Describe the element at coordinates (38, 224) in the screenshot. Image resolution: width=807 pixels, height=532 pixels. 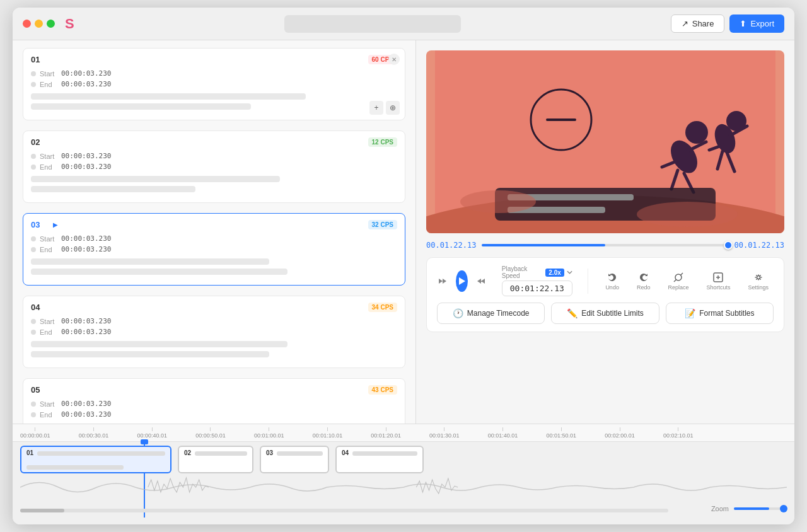
I see `subtitle-number: 03` at that location.